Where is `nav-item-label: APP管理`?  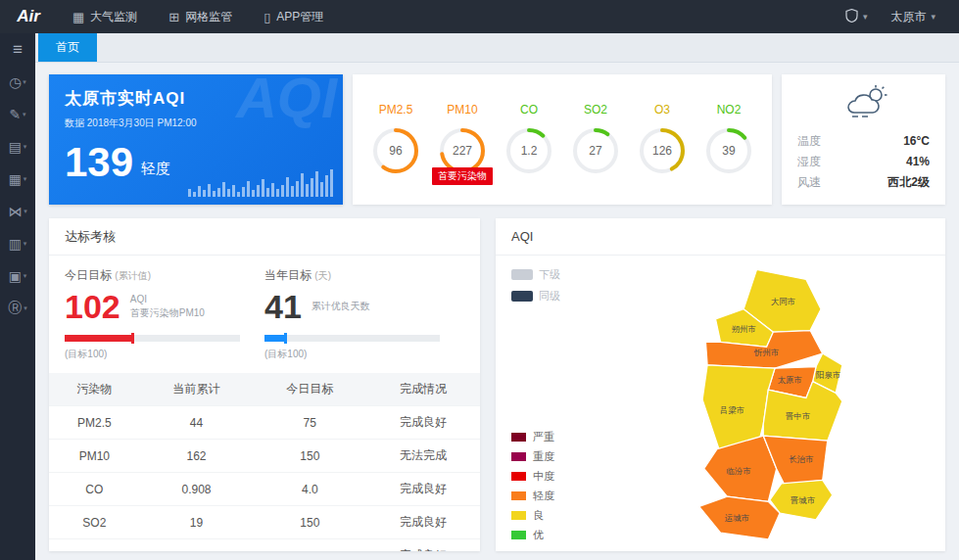
nav-item-label: APP管理 is located at coordinates (300, 18).